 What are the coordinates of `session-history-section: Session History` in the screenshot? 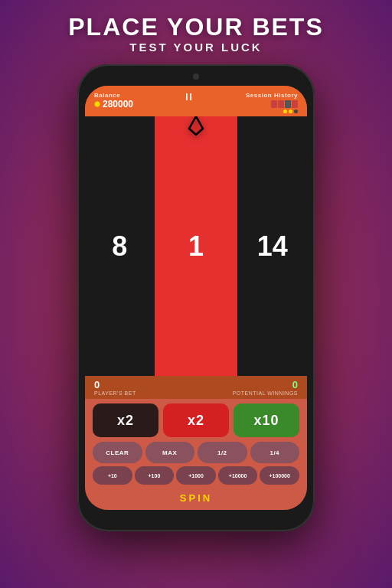 It's located at (272, 103).